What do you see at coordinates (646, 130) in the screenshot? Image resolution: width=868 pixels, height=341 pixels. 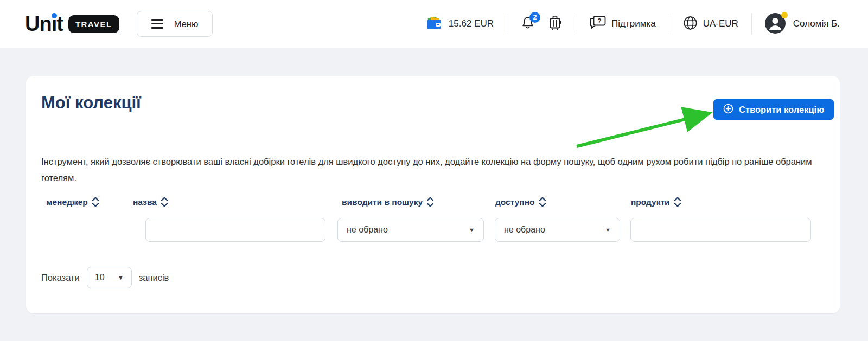 I see `annotation-arrow` at bounding box center [646, 130].